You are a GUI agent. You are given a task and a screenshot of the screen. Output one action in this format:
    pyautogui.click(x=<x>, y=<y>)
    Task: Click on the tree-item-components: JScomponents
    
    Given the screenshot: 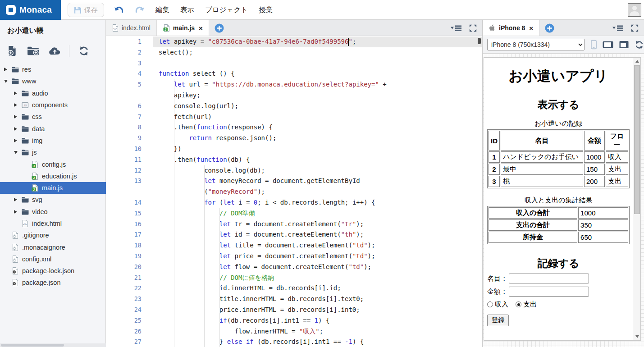 What is the action you would take?
    pyautogui.click(x=53, y=105)
    